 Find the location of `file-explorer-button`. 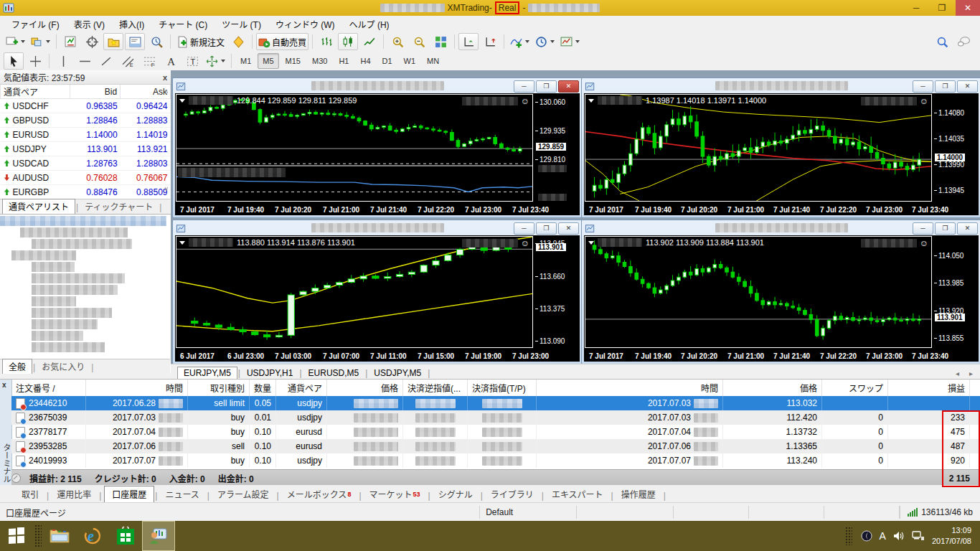

file-explorer-button is located at coordinates (60, 536).